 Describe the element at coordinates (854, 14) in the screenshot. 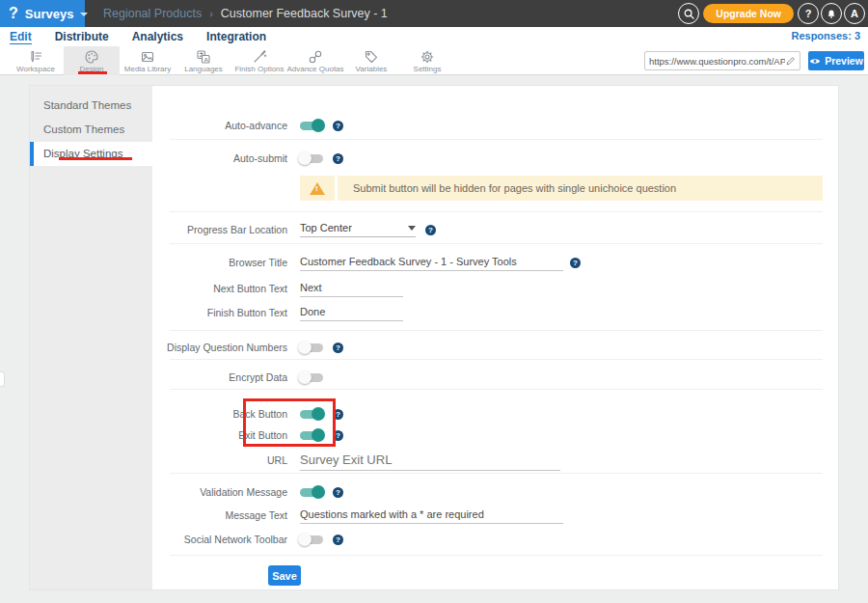

I see `account-avatar: A` at that location.